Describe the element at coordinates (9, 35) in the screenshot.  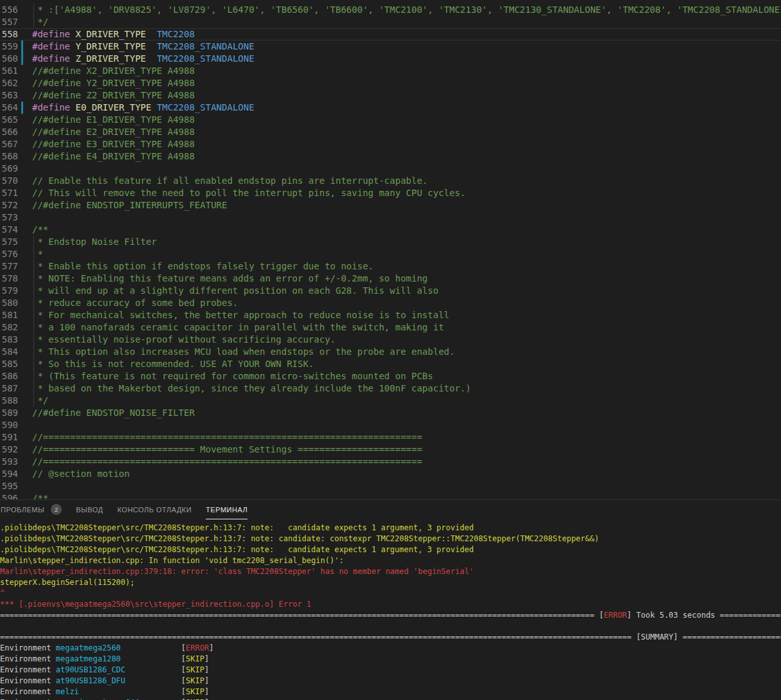
I see `line-number: 558` at that location.